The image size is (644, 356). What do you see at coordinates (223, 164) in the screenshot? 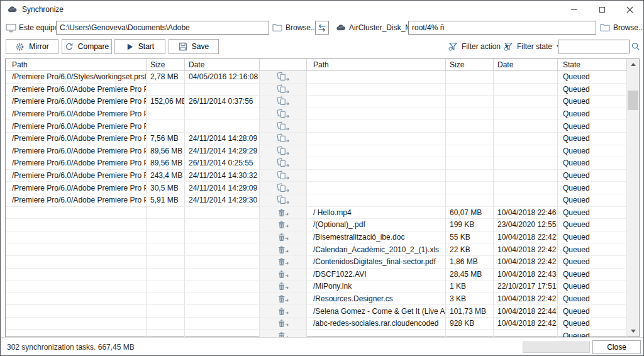
I see `left-date-cell: 26/11/2014 0:25:55` at bounding box center [223, 164].